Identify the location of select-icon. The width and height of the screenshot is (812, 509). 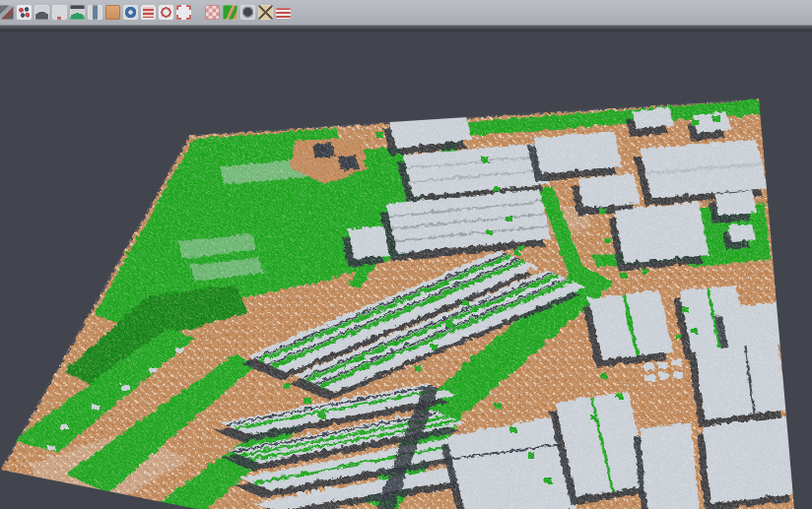
(7, 12).